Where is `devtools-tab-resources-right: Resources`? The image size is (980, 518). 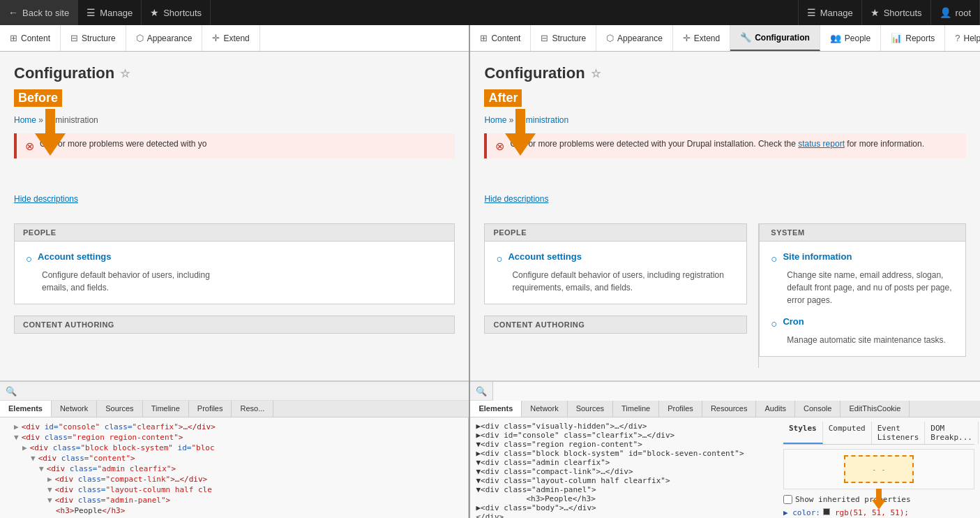
devtools-tab-resources-right: Resources is located at coordinates (730, 409).